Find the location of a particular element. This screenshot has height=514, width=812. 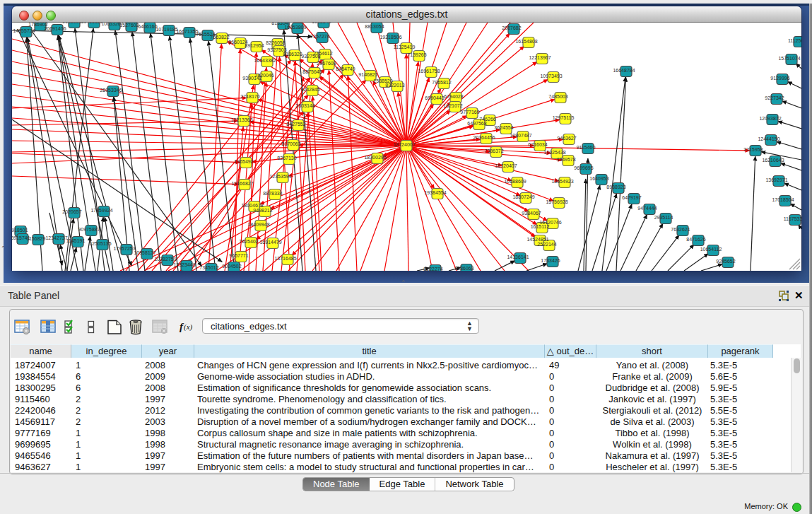

svg-text: 2967608 is located at coordinates (326, 64).